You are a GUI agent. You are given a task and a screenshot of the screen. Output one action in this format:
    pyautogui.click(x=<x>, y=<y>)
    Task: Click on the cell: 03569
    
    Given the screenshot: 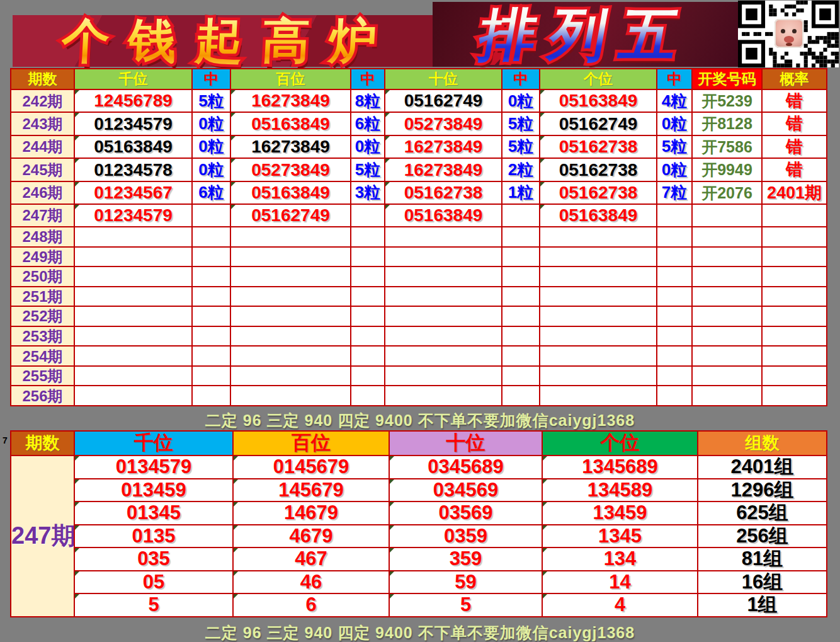 What is the action you would take?
    pyautogui.click(x=466, y=513)
    